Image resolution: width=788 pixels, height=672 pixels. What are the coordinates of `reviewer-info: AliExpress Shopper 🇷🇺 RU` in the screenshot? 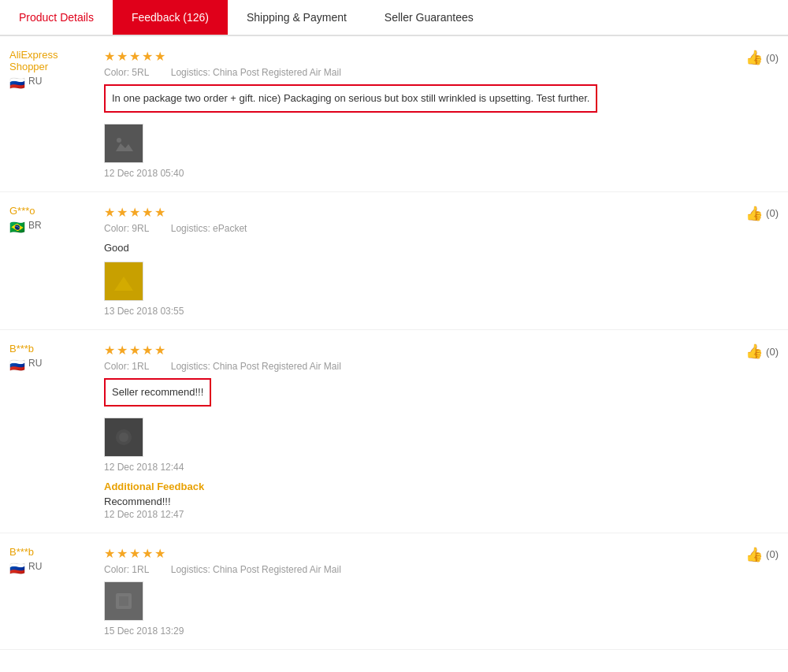 It's located at (53, 113).